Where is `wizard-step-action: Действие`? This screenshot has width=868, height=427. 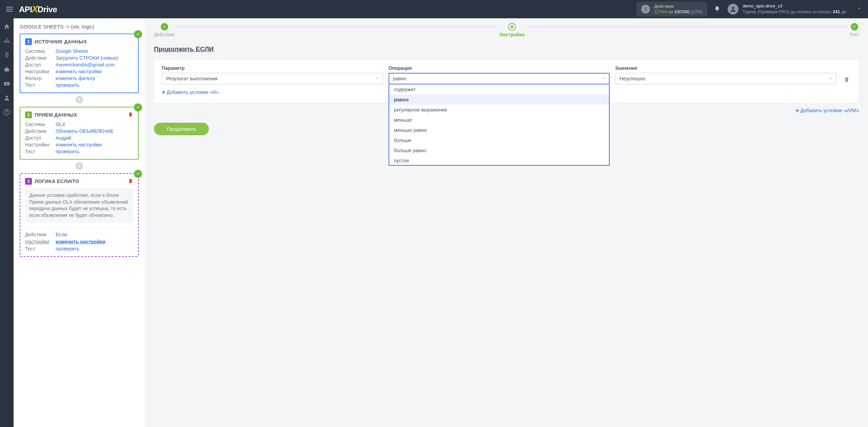 wizard-step-action: Действие is located at coordinates (164, 30).